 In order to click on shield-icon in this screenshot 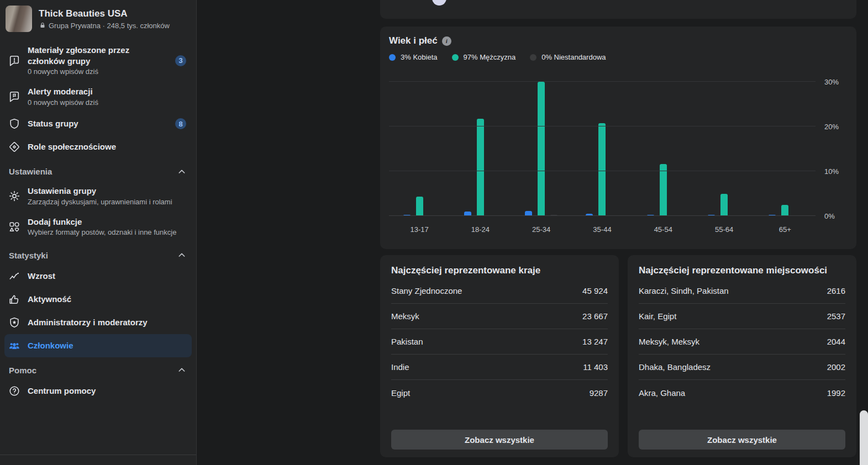, I will do `click(14, 124)`.